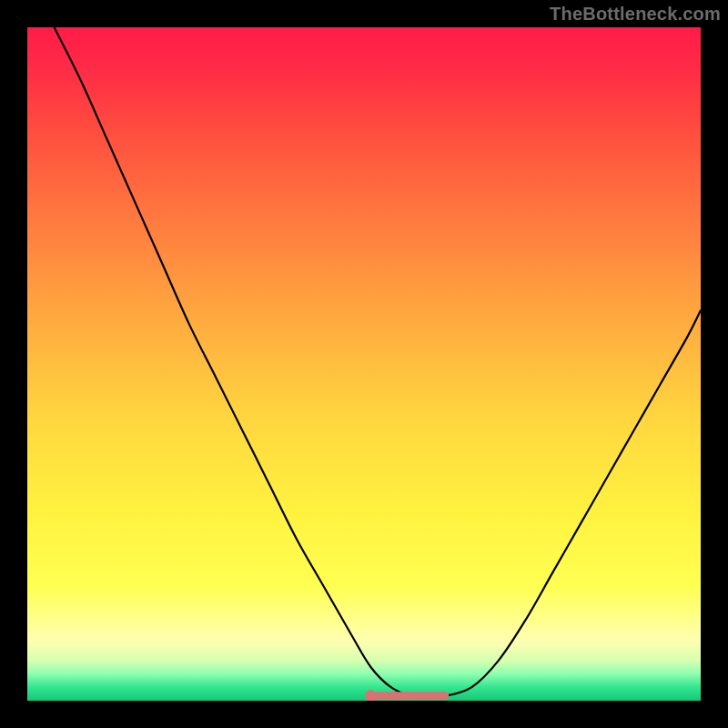 This screenshot has height=728, width=728. I want to click on optimal-range-start-dot, so click(371, 695).